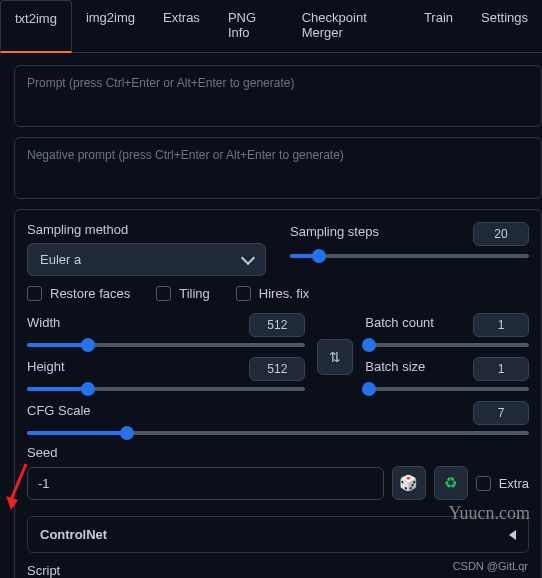 The image size is (542, 578). What do you see at coordinates (133, 322) in the screenshot?
I see `width-label: Width` at bounding box center [133, 322].